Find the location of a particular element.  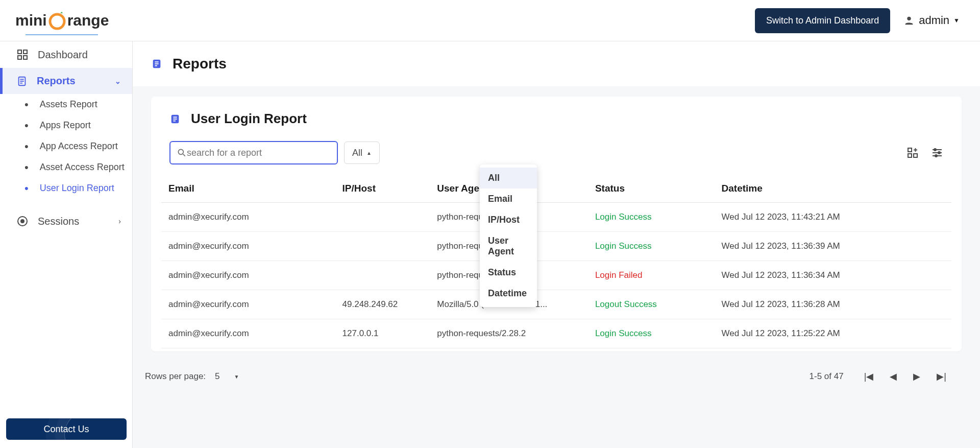

settings-sliders-icon is located at coordinates (937, 153).